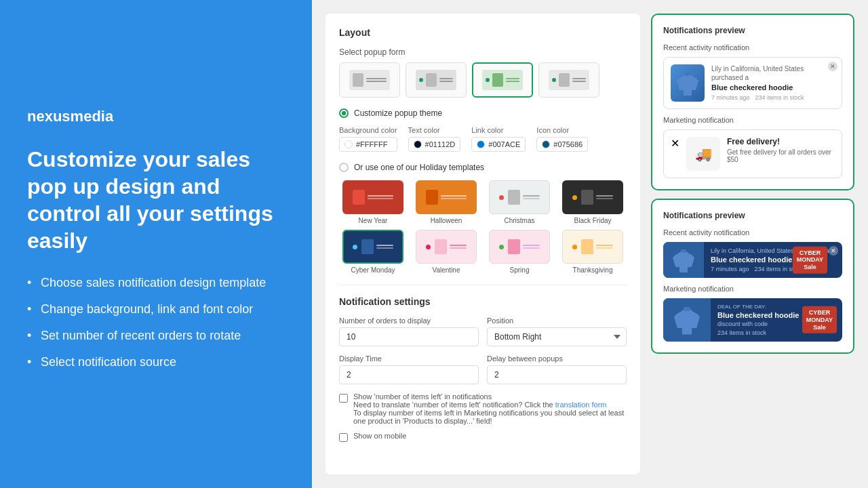 The width and height of the screenshot is (868, 488). I want to click on template-spring-label: Spring, so click(519, 270).